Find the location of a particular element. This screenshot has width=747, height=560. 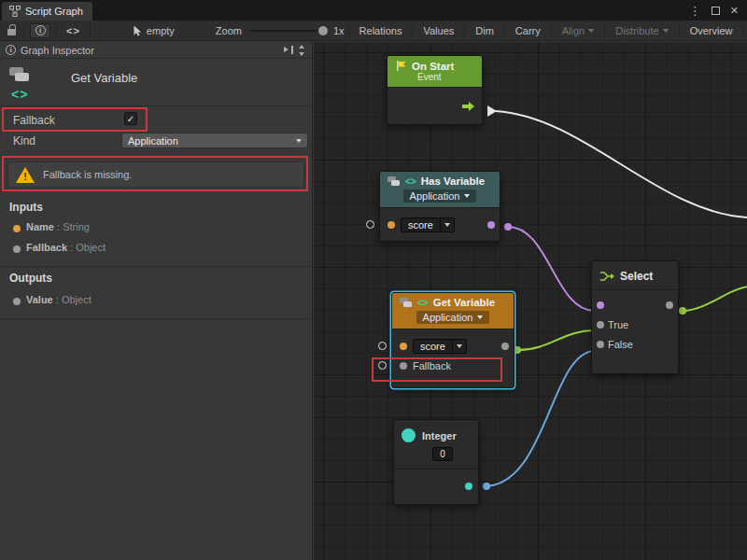

info-icon: i is located at coordinates (11, 50).